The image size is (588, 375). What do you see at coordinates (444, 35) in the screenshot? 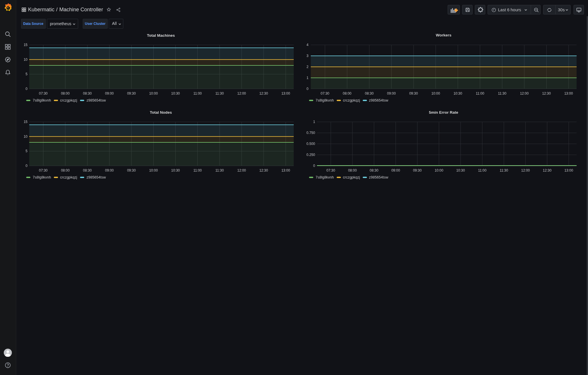
I see `svg-text: Workers` at bounding box center [444, 35].